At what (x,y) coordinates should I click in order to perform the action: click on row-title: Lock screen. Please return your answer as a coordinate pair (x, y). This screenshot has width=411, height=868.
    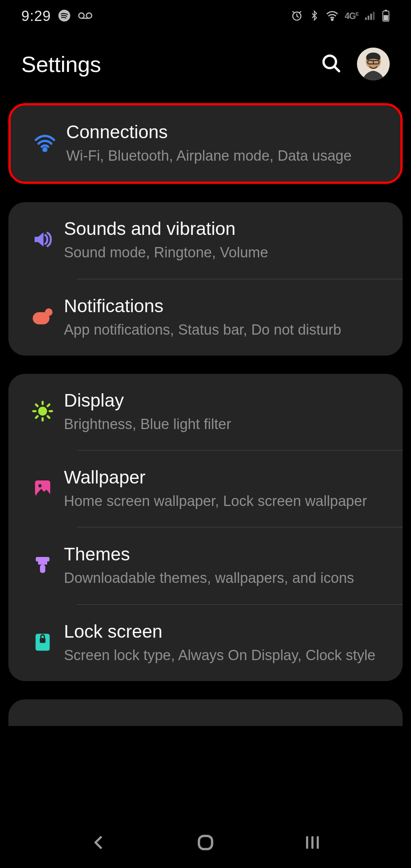
    Looking at the image, I should click on (226, 631).